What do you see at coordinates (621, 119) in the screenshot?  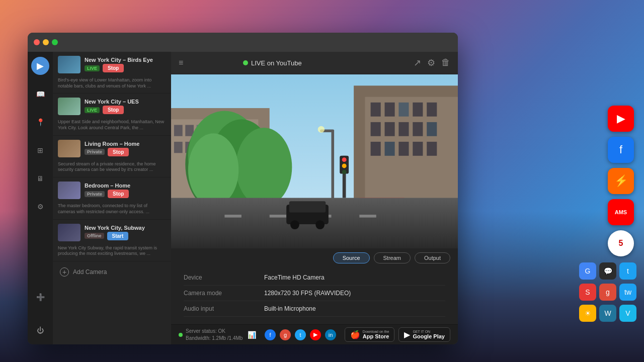 I see `dock-youtube-icon: ▶` at bounding box center [621, 119].